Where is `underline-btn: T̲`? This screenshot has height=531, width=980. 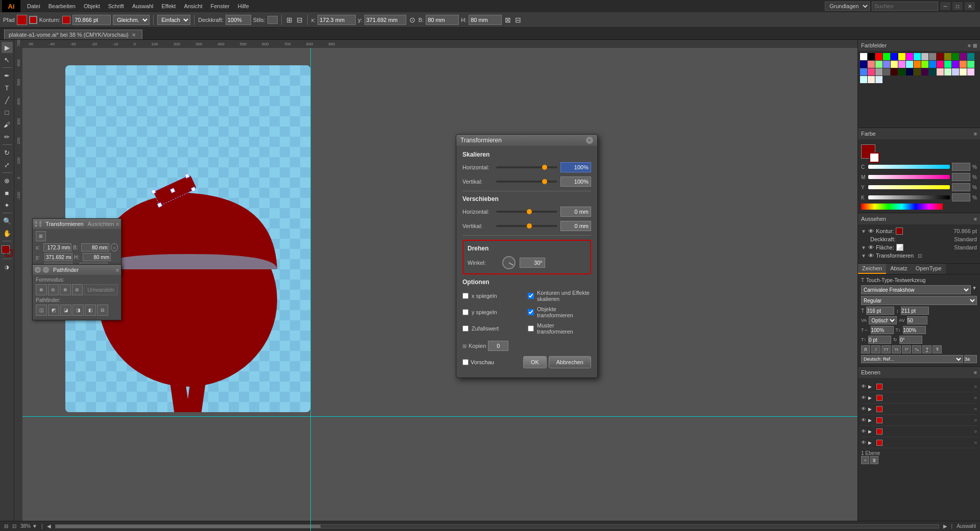
underline-btn: T̲ is located at coordinates (927, 349).